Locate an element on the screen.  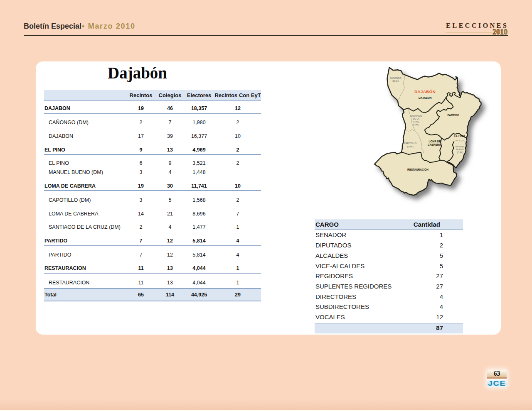
svg-text: PARTIDO is located at coordinates (453, 115).